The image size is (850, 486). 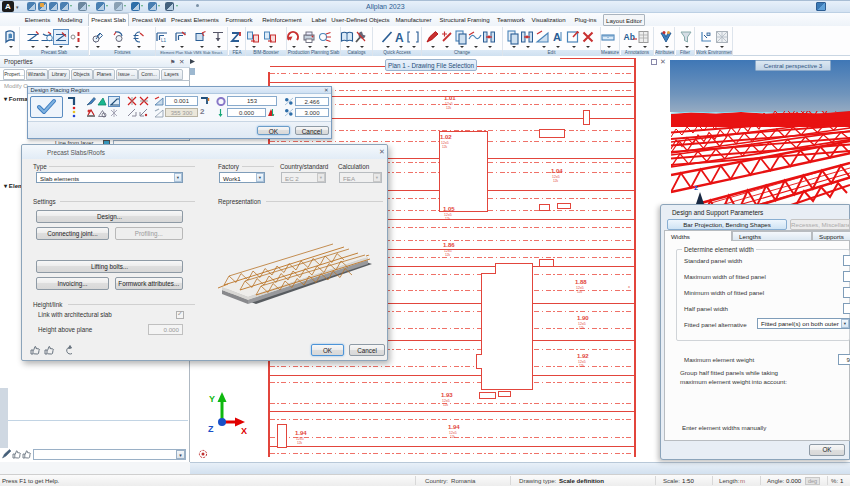 What do you see at coordinates (446, 137) in the screenshot?
I see `svg-text: 1.02` at bounding box center [446, 137].